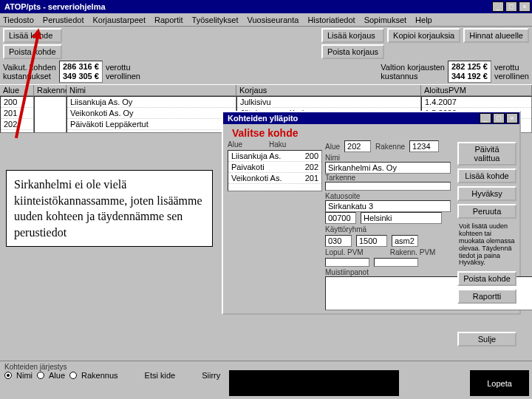 The image size is (532, 399). I want to click on subwin-maximize: □, so click(499, 118).